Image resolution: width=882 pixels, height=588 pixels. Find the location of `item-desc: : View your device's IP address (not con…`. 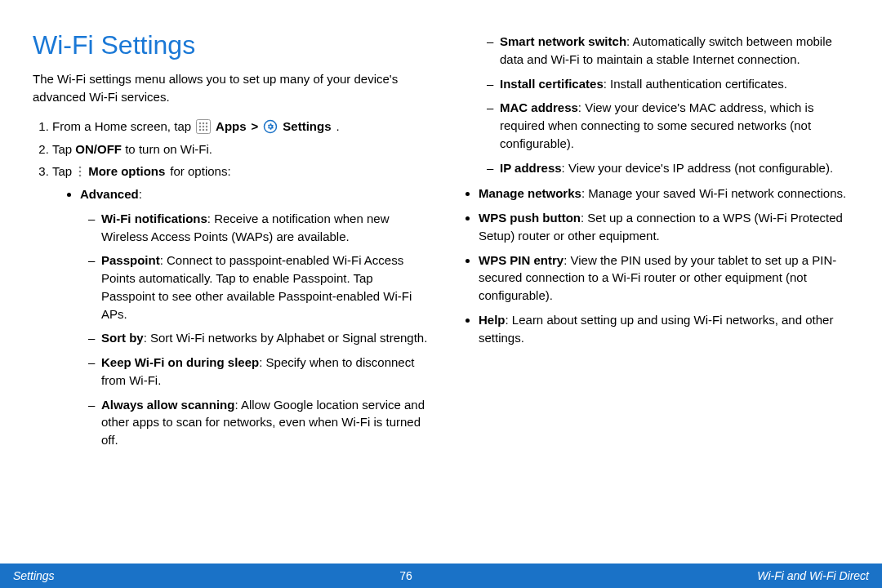

item-desc: : View your device's IP address (not con… is located at coordinates (697, 168).